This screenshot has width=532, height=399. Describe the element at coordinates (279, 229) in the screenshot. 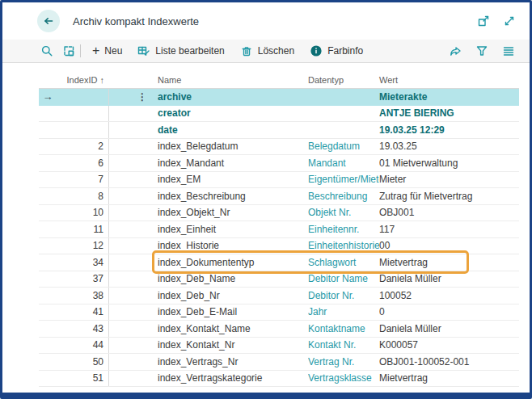

I see `table-row: 11index_EinheitEinheitennr.117` at that location.